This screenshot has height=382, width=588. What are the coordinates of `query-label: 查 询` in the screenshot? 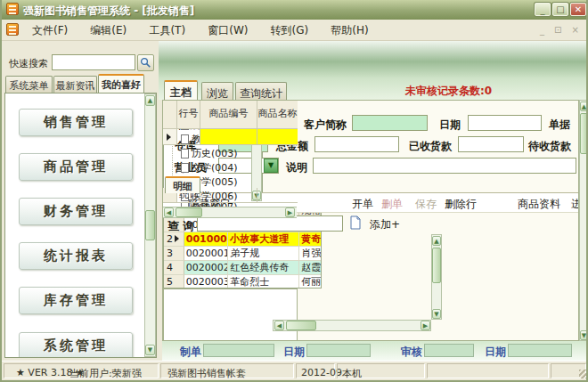 It's located at (181, 226).